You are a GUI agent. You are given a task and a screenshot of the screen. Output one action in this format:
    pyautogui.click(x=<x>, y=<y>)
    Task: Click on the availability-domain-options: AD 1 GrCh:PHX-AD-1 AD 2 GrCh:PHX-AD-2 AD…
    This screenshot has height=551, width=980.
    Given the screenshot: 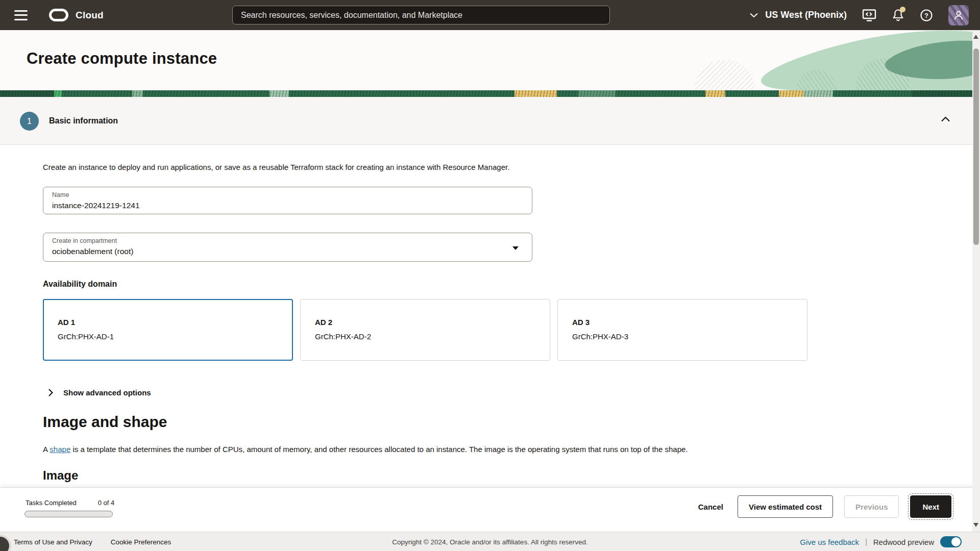 What is the action you would take?
    pyautogui.click(x=507, y=330)
    